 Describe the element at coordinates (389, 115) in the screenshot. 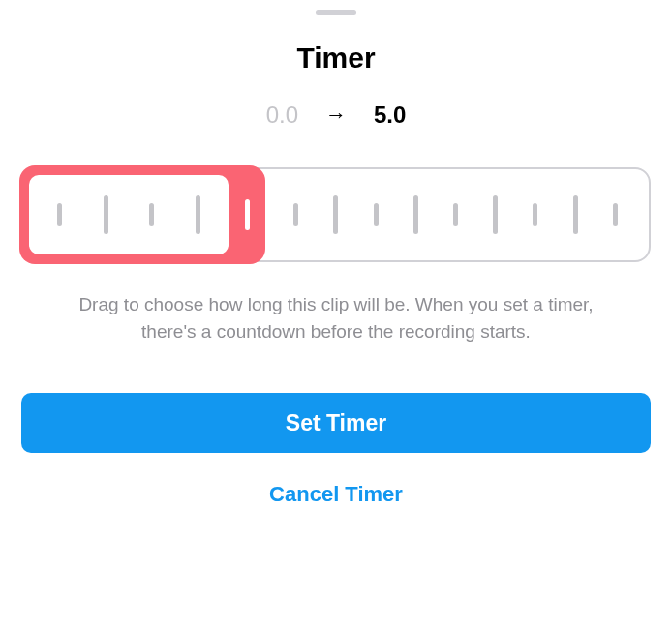

I see `range-end-value: 5.0` at that location.